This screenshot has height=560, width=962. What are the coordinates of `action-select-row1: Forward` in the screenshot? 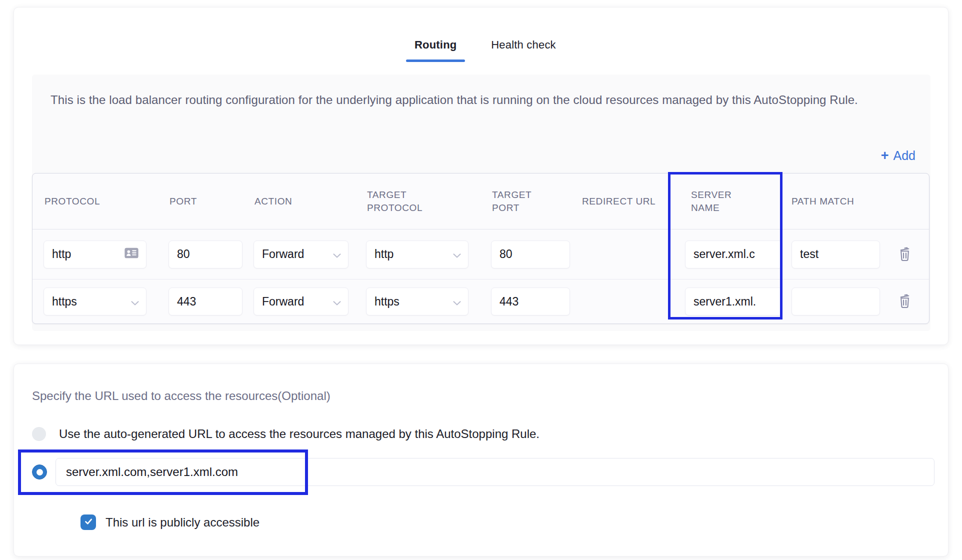 It's located at (301, 254).